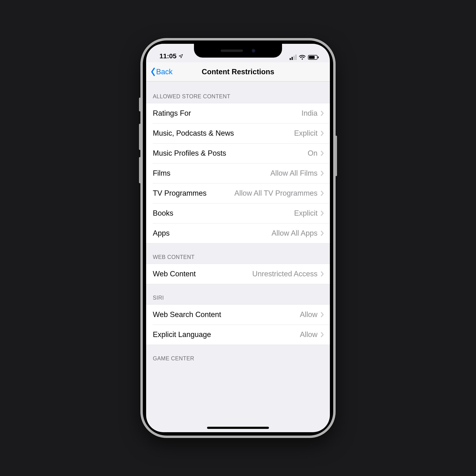  I want to click on row-label: Ratings For, so click(172, 113).